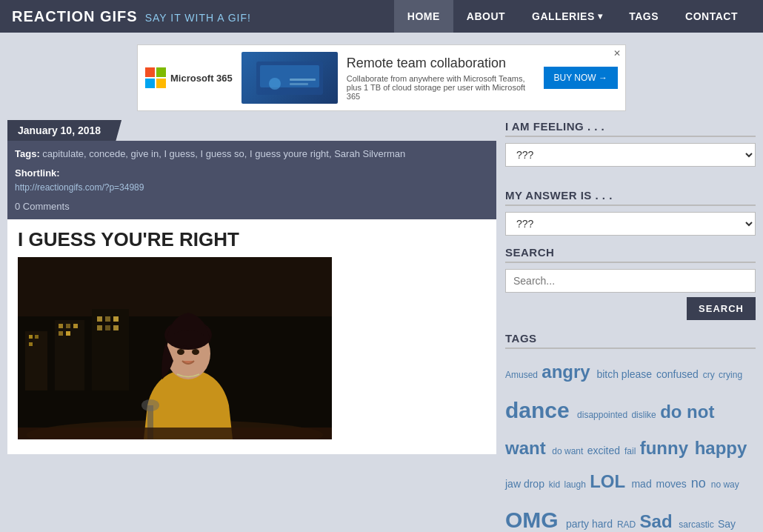 The width and height of the screenshot is (763, 532). What do you see at coordinates (161, 83) in the screenshot?
I see `ms-yellow-square` at bounding box center [161, 83].